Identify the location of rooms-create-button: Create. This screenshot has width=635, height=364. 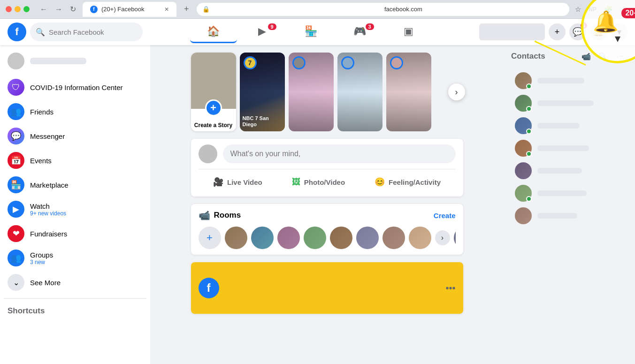
(445, 216).